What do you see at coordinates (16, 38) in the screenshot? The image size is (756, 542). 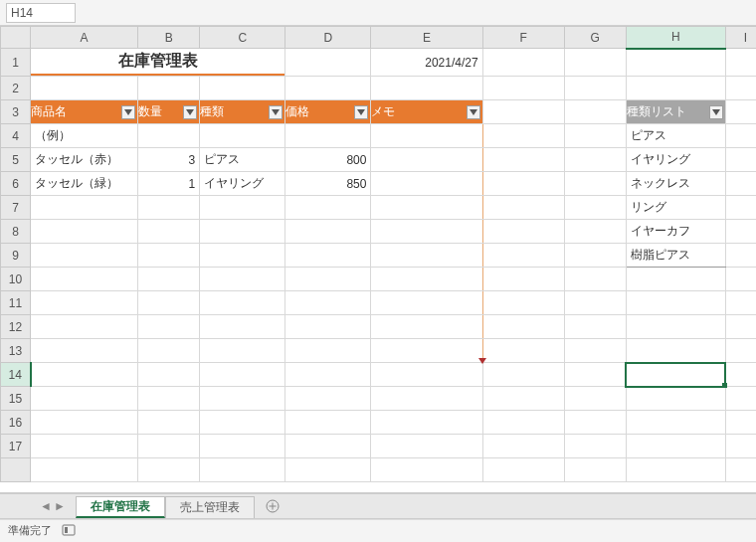 I see `select-all-corner` at bounding box center [16, 38].